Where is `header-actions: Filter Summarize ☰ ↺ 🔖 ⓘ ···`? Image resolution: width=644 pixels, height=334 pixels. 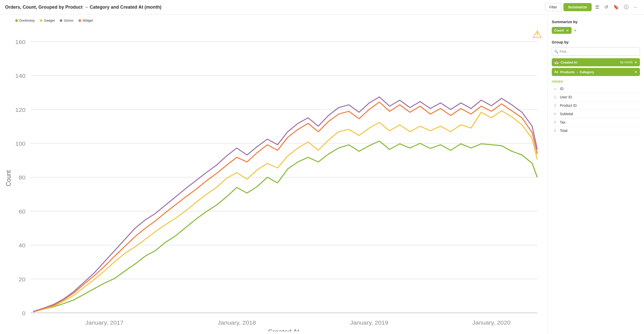 header-actions: Filter Summarize ☰ ↺ 🔖 ⓘ ··· is located at coordinates (592, 7).